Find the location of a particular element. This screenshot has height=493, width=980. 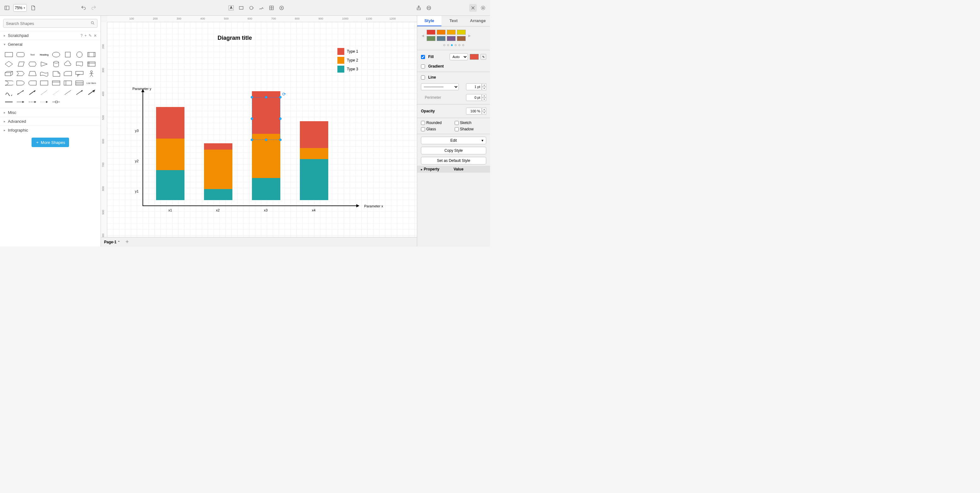

shape-arrow is located at coordinates (33, 93).